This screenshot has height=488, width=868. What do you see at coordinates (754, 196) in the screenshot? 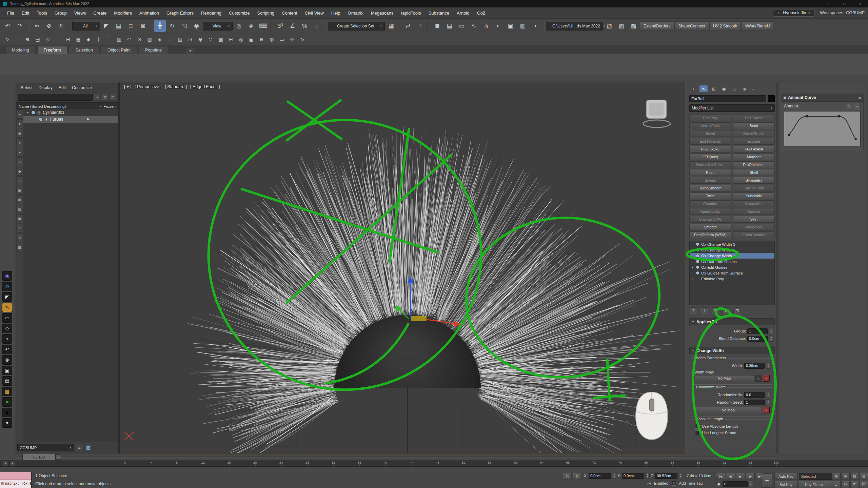
I see `modifier-button: Subdivide` at bounding box center [754, 196].